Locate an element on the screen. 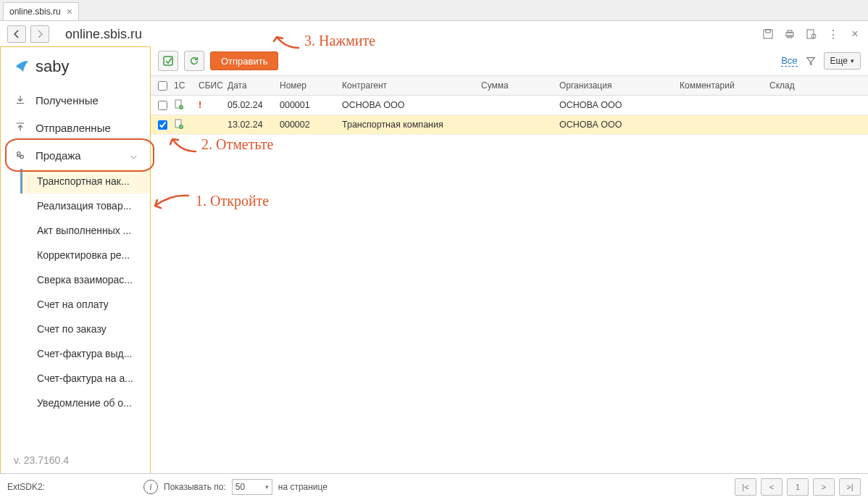 The image size is (868, 500). chevron-down-icon: ⌵ is located at coordinates (133, 155).